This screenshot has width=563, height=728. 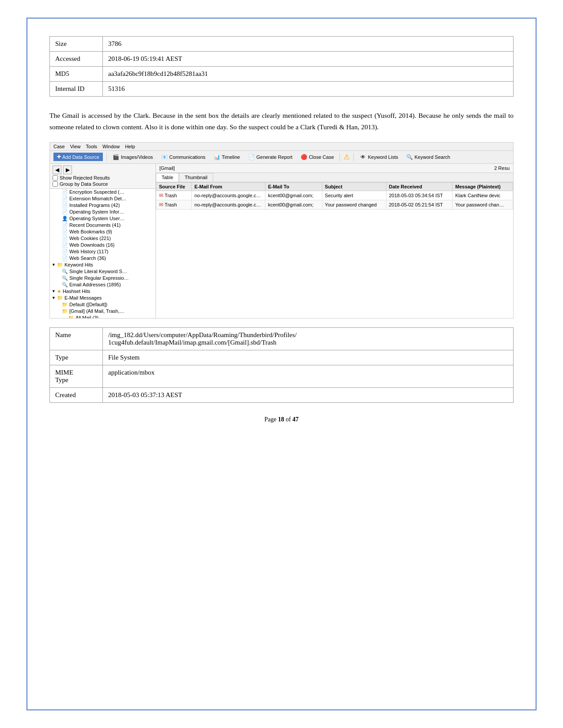 What do you see at coordinates (78, 157) in the screenshot?
I see `add-data-source-button: ✚ Add Data Source` at bounding box center [78, 157].